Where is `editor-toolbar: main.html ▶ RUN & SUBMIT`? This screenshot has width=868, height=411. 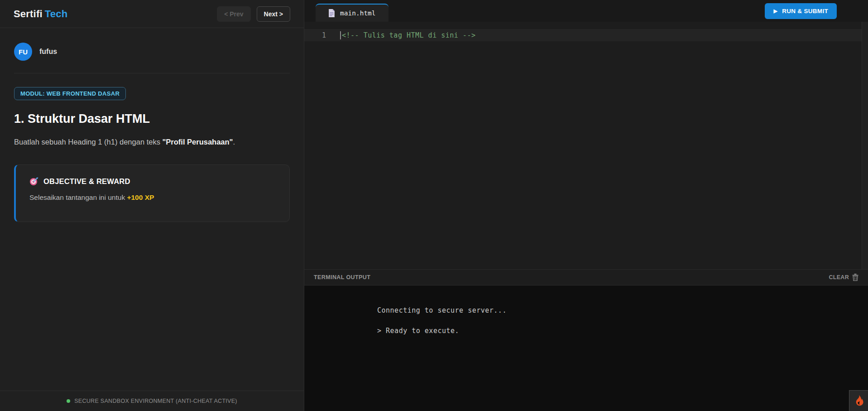
editor-toolbar: main.html ▶ RUN & SUBMIT is located at coordinates (586, 11).